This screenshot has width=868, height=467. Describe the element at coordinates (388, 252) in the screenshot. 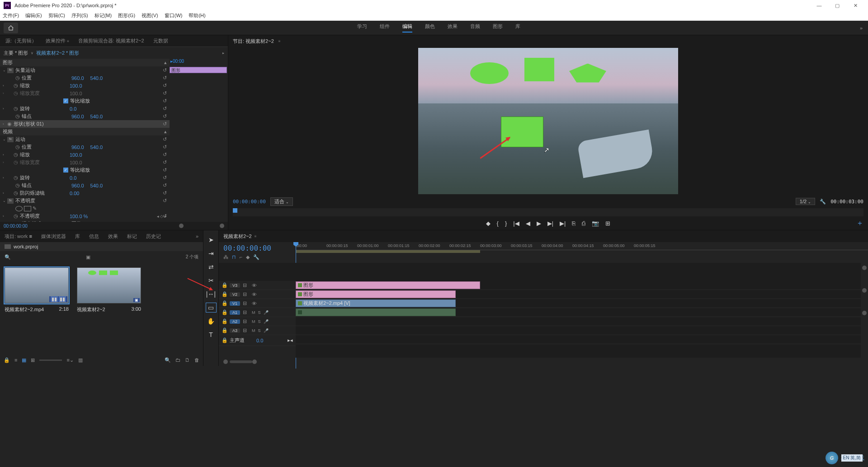

I see `work-area-bar` at that location.